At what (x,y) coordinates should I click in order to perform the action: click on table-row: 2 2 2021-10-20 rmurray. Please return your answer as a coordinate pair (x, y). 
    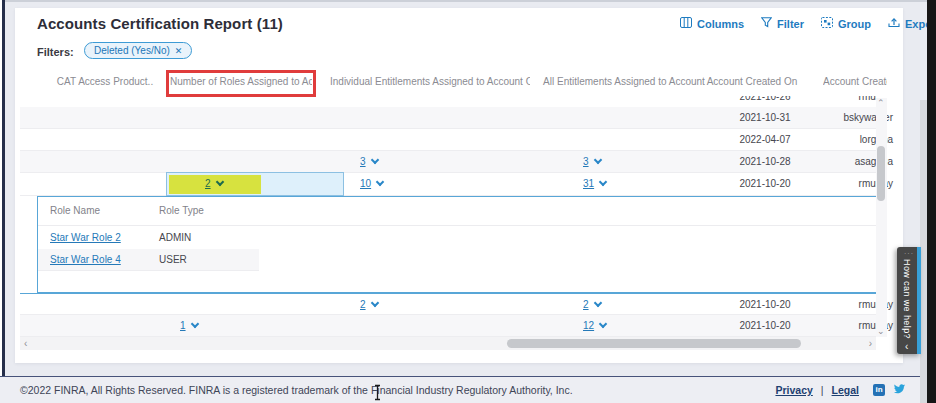
    Looking at the image, I should click on (448, 304).